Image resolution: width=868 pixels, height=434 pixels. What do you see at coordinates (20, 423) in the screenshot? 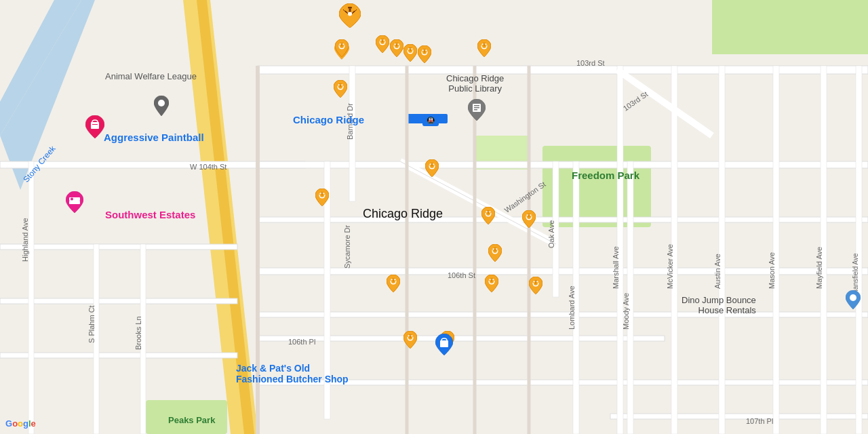
I see `google-logo: Google` at bounding box center [20, 423].